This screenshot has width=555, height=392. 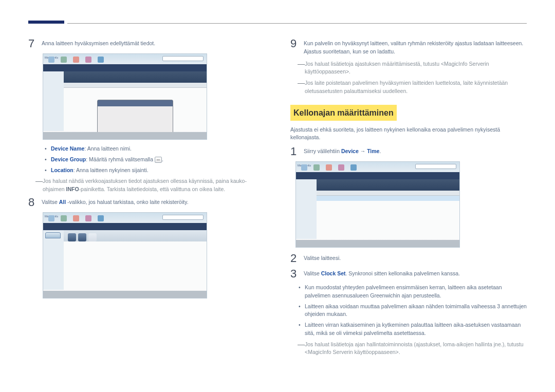 I want to click on note-text: Jos laite poistetaan palvelimen hyväksym…, so click(x=416, y=87).